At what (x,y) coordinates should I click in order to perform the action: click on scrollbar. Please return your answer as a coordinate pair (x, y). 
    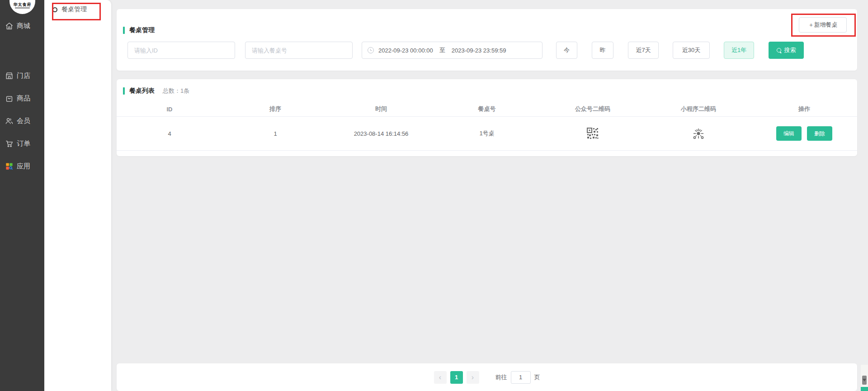
    Looking at the image, I should click on (864, 378).